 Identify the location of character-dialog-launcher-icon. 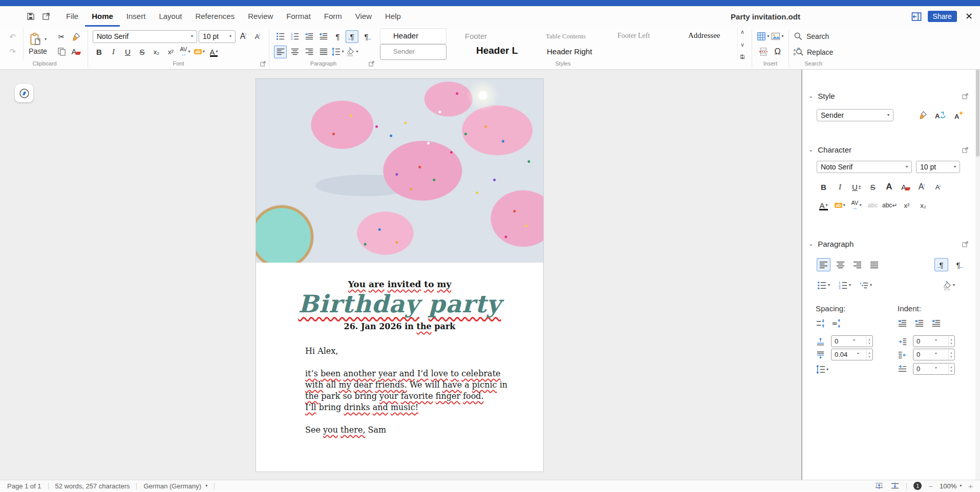
(965, 150).